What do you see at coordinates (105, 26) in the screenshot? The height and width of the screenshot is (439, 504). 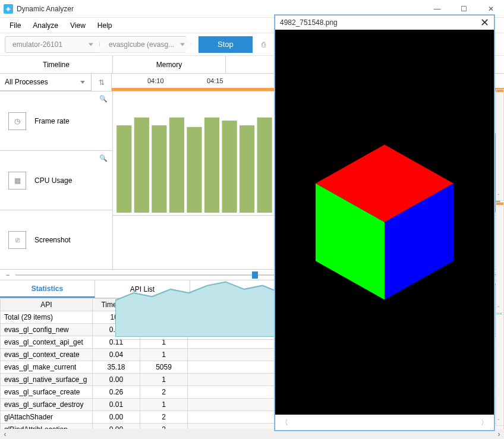 I see `menu-help: Help` at bounding box center [105, 26].